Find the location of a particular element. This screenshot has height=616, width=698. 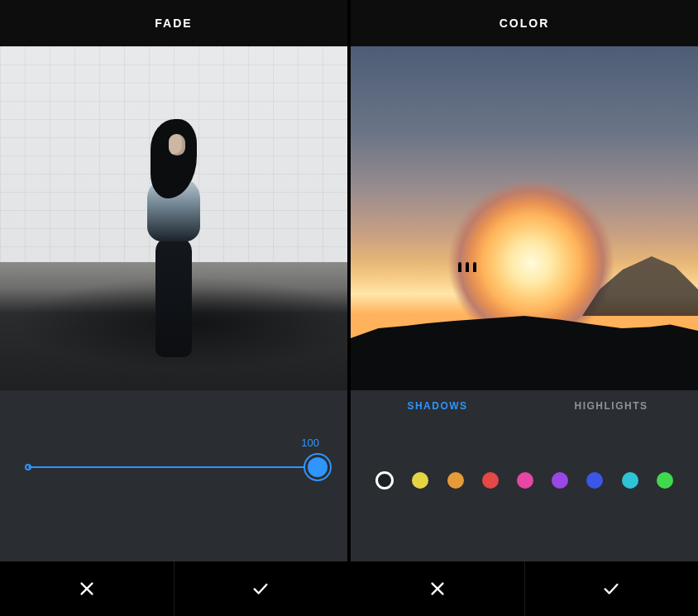

header-title: COLOR is located at coordinates (524, 23).